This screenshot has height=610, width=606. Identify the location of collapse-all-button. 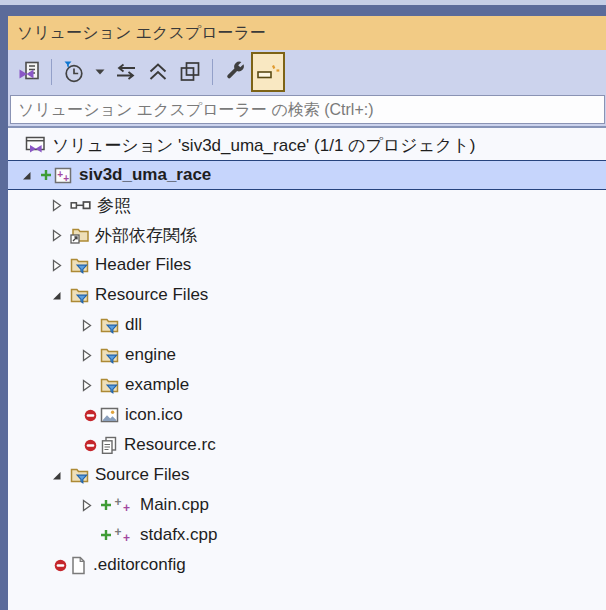
(158, 72).